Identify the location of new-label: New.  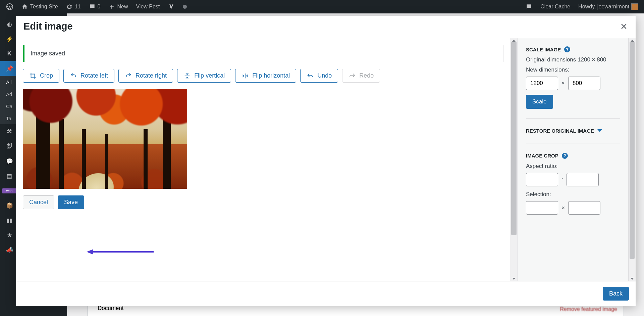
(122, 7).